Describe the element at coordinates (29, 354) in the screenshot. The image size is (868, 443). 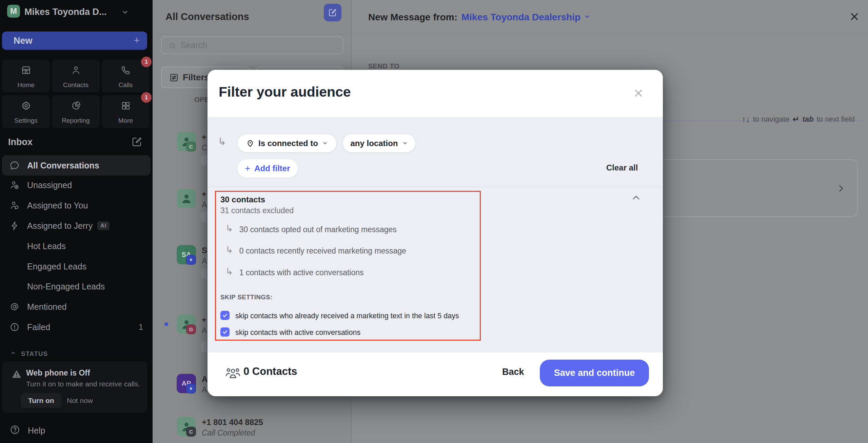
I see `status-section-header: STATUS` at that location.